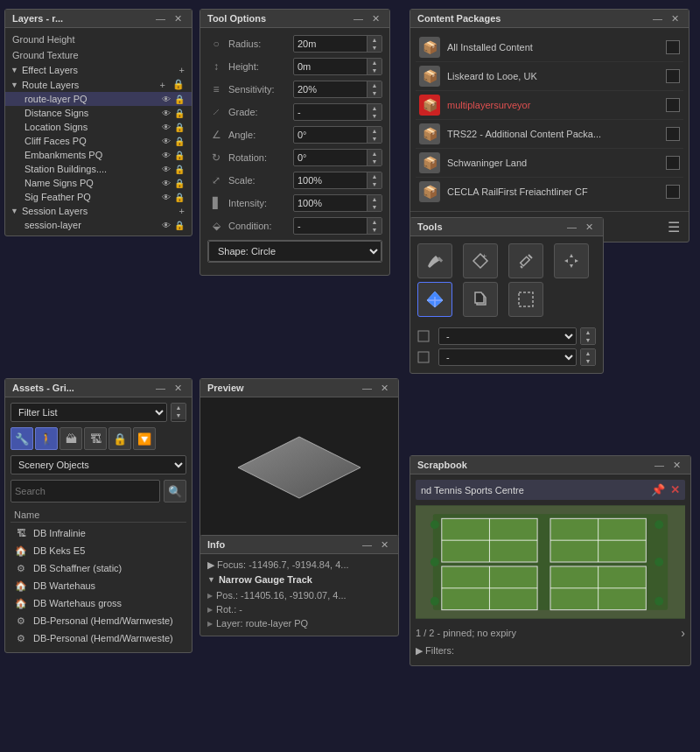  I want to click on content-item-trs22: 📦 TRS22 - Additional Content Packa..., so click(550, 135).